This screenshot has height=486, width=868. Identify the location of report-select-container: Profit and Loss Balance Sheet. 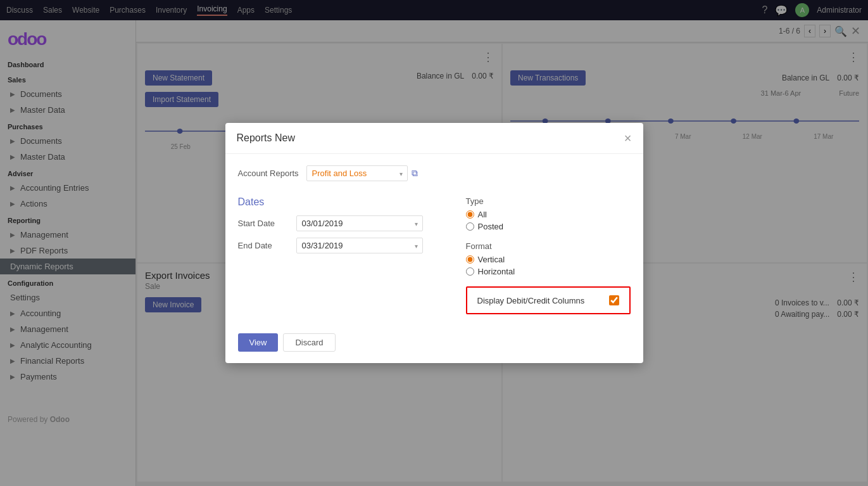
(357, 174).